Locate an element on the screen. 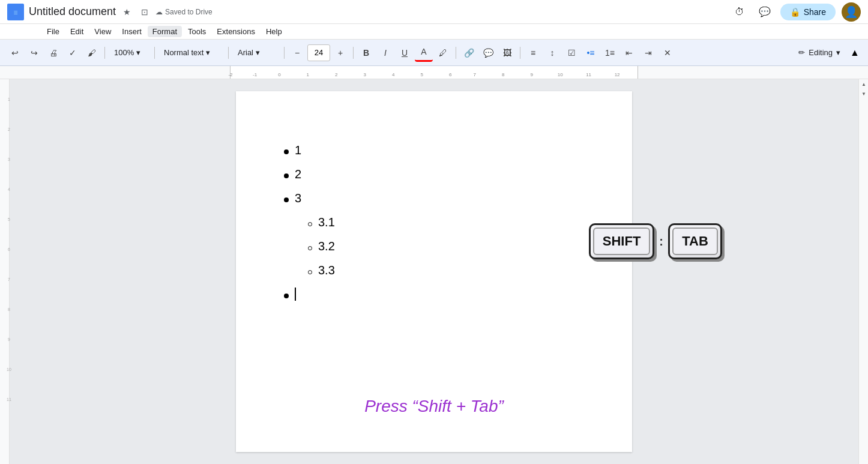 The width and height of the screenshot is (868, 464). chevron-down-icon-4: ▾ is located at coordinates (838, 53).